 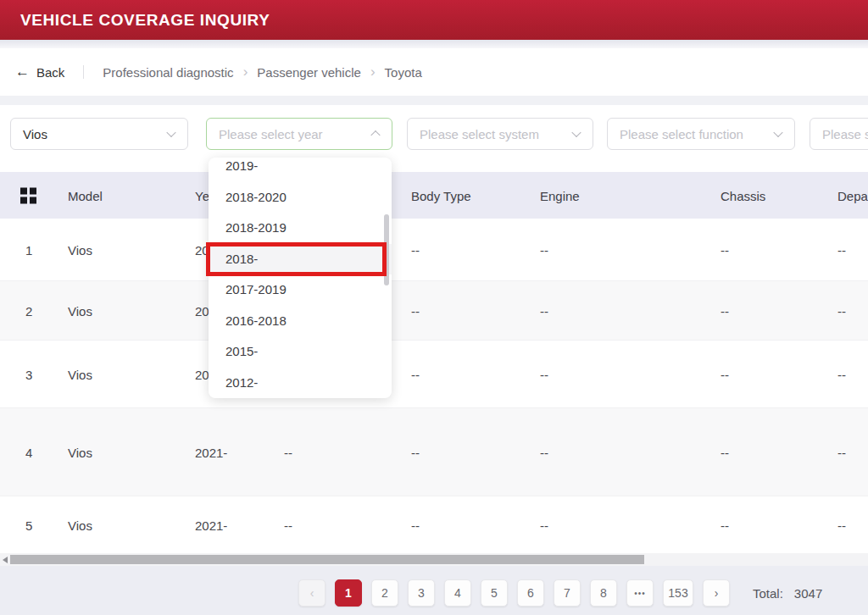 What do you see at coordinates (348, 593) in the screenshot?
I see `page-button-1: 1` at bounding box center [348, 593].